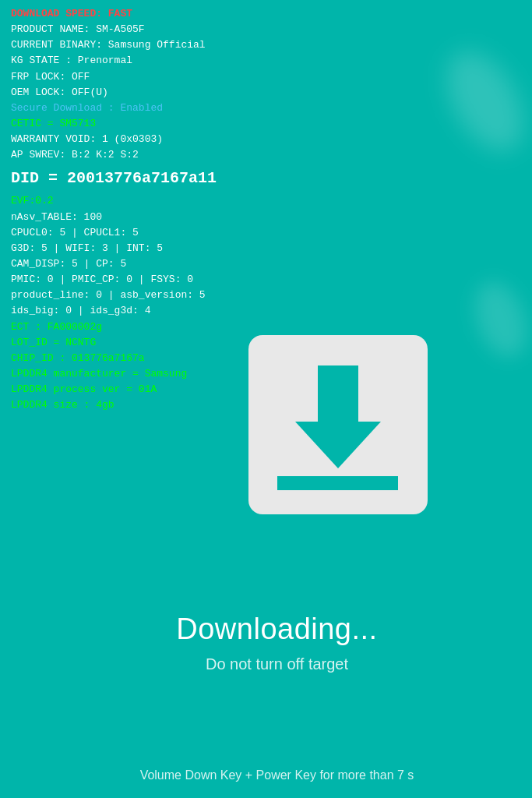 This screenshot has width=532, height=798. What do you see at coordinates (266, 280) in the screenshot?
I see `pmic-line: PMIC: 0 | PMIC_CP: 0 | FSYS: 0` at bounding box center [266, 280].